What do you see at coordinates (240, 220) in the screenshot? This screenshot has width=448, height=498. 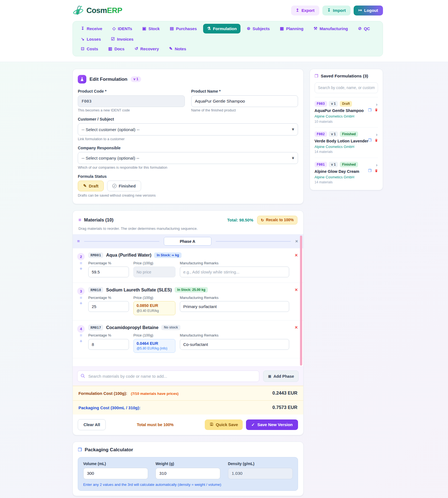 I see `materials-total: Total: 98.50%` at bounding box center [240, 220].